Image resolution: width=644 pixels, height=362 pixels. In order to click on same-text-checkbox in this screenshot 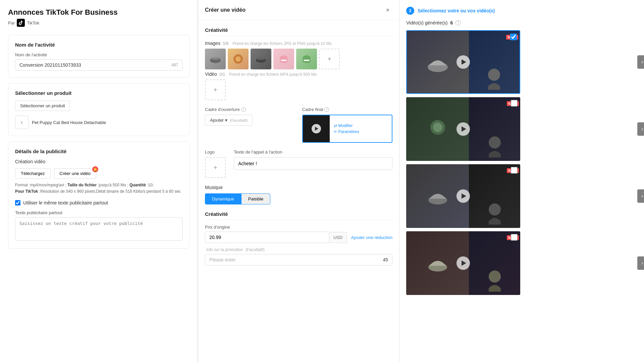, I will do `click(18, 203)`.